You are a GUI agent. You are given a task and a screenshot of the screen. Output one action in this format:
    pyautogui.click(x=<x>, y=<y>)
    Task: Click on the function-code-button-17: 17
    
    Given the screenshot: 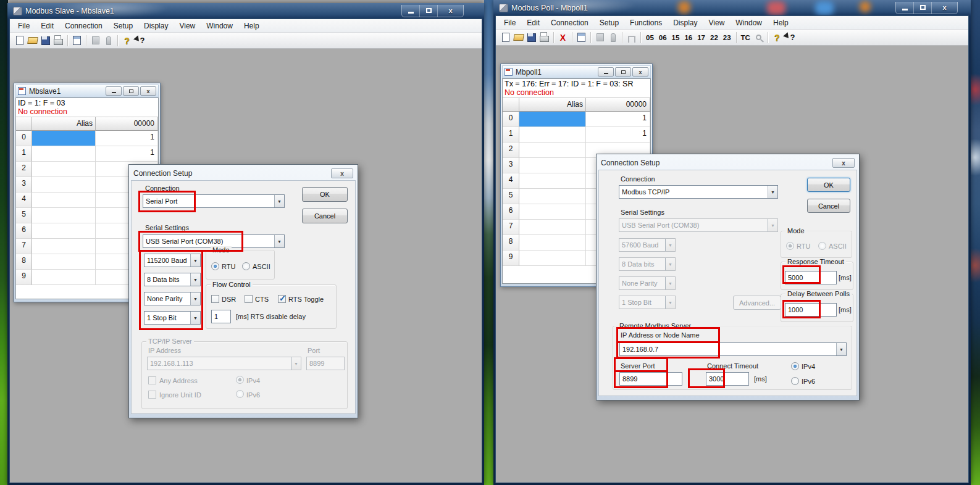 What is the action you would take?
    pyautogui.click(x=701, y=38)
    